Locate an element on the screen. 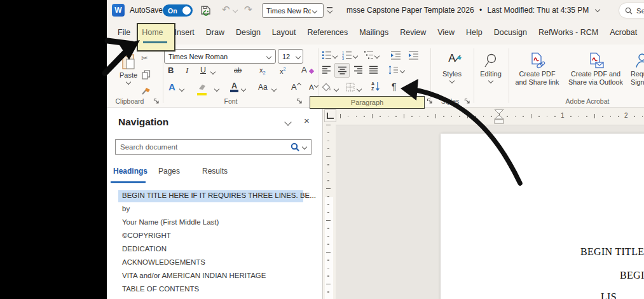 The height and width of the screenshot is (299, 644). page-text-line: BEGIN TITLE is located at coordinates (612, 252).